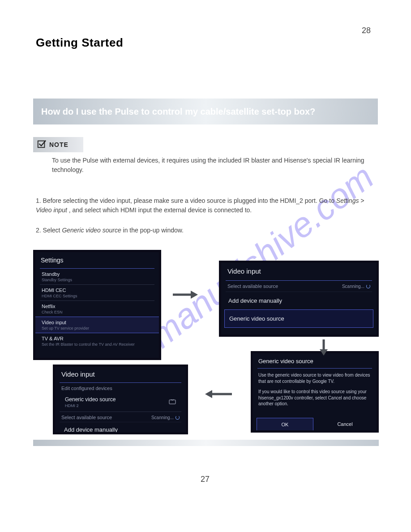 This screenshot has height=532, width=411. Describe the element at coordinates (206, 443) in the screenshot. I see `footer-fade` at that location.